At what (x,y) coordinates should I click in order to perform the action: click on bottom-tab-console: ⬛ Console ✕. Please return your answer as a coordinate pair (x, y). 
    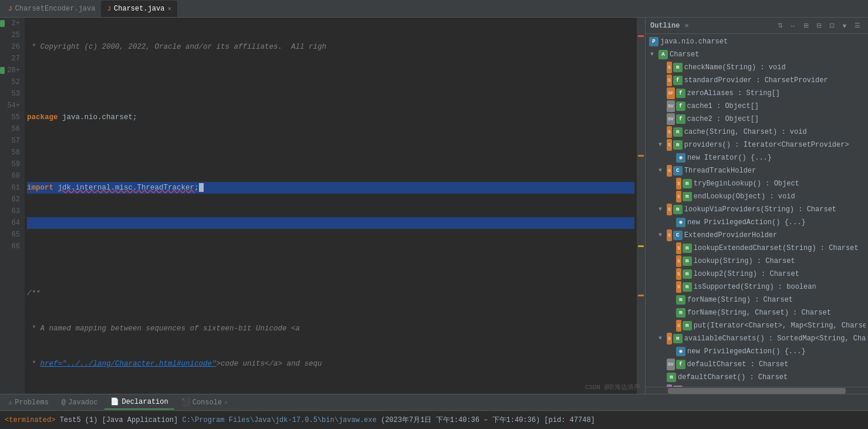
    Looking at the image, I should click on (204, 403).